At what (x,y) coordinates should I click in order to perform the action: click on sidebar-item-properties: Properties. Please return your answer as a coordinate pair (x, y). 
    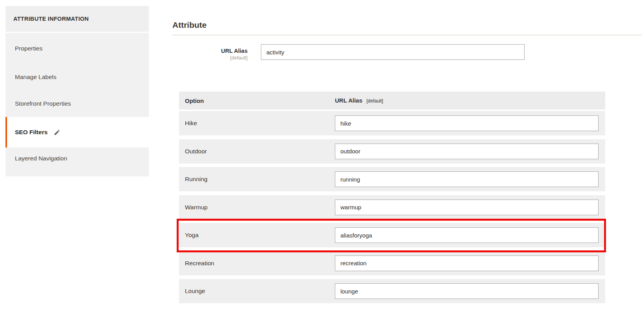
    Looking at the image, I should click on (77, 49).